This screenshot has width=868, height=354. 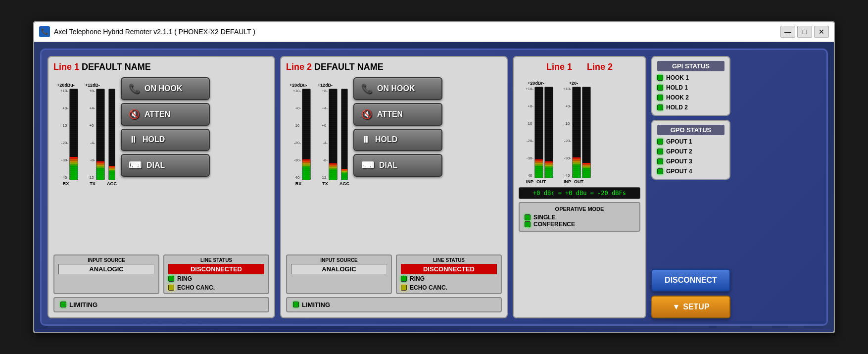 What do you see at coordinates (366, 140) in the screenshot?
I see `pause-icon: ⏸` at bounding box center [366, 140].